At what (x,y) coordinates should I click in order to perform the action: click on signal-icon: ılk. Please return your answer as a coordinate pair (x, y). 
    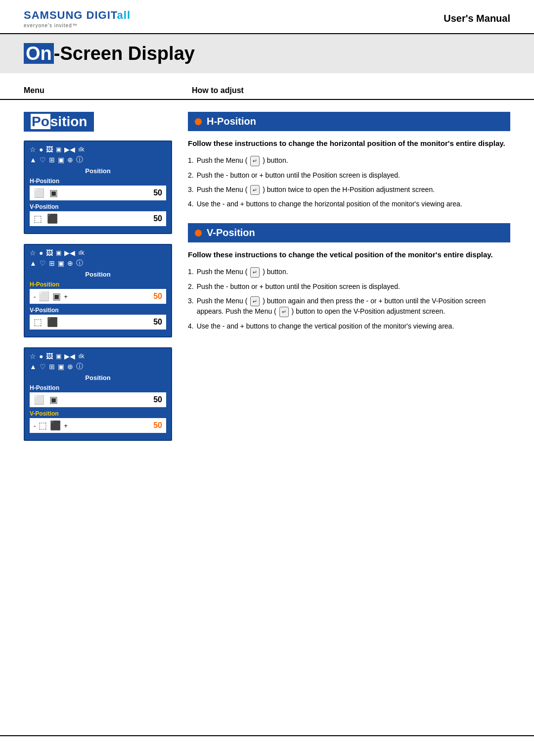
    Looking at the image, I should click on (81, 149).